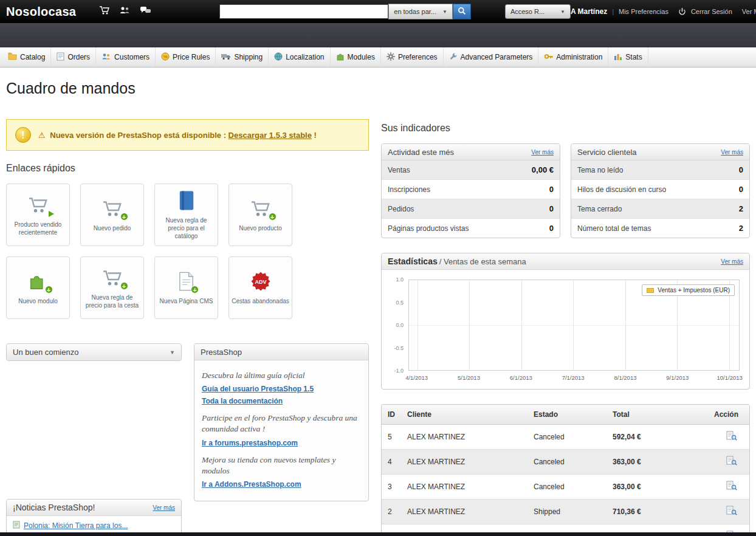  Describe the element at coordinates (712, 12) in the screenshot. I see `logout-link: Cerrar Sesión` at that location.